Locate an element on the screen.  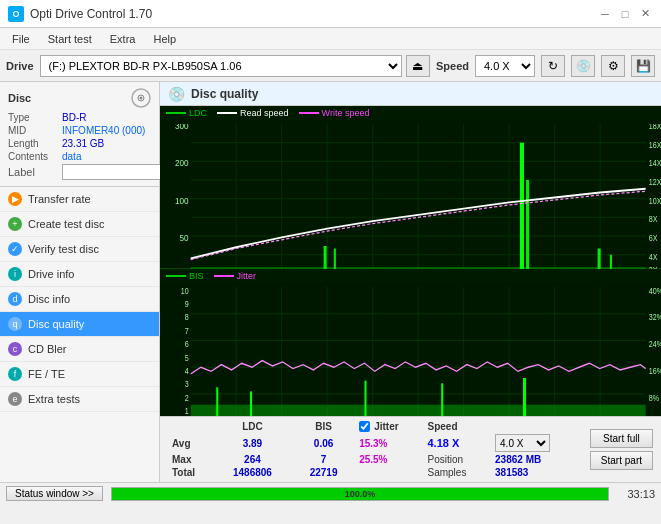
read-speed-label: Read speed is located at coordinates (264, 113).